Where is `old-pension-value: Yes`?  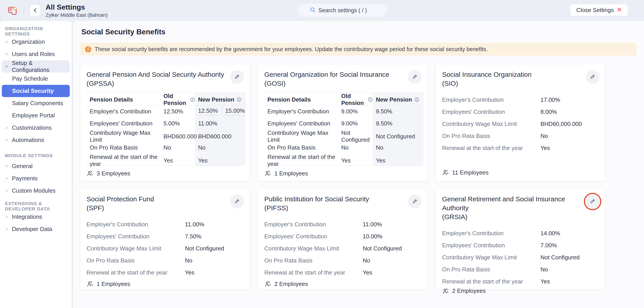
old-pension-value: Yes is located at coordinates (356, 161).